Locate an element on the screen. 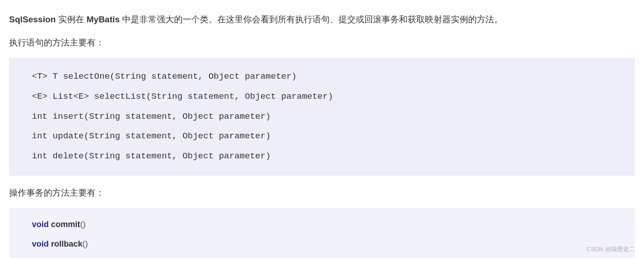 The image size is (644, 258). intro-bold2: MyBatis is located at coordinates (103, 19).